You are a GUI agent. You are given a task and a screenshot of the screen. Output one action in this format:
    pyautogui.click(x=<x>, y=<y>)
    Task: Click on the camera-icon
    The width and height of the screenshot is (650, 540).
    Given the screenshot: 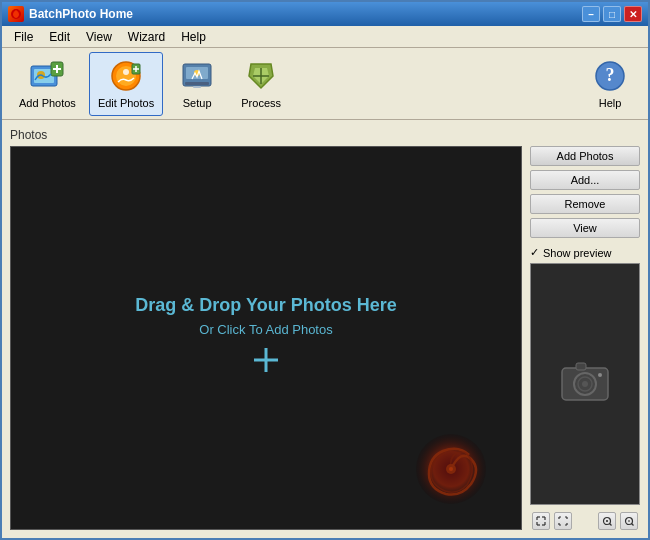 What is the action you would take?
    pyautogui.click(x=585, y=384)
    